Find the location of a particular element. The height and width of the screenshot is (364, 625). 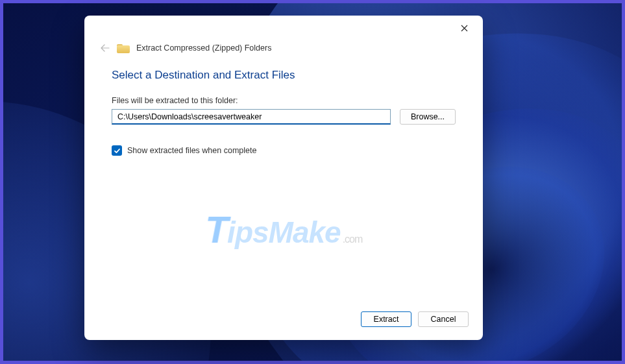

dialog-titlebar is located at coordinates (284, 28).